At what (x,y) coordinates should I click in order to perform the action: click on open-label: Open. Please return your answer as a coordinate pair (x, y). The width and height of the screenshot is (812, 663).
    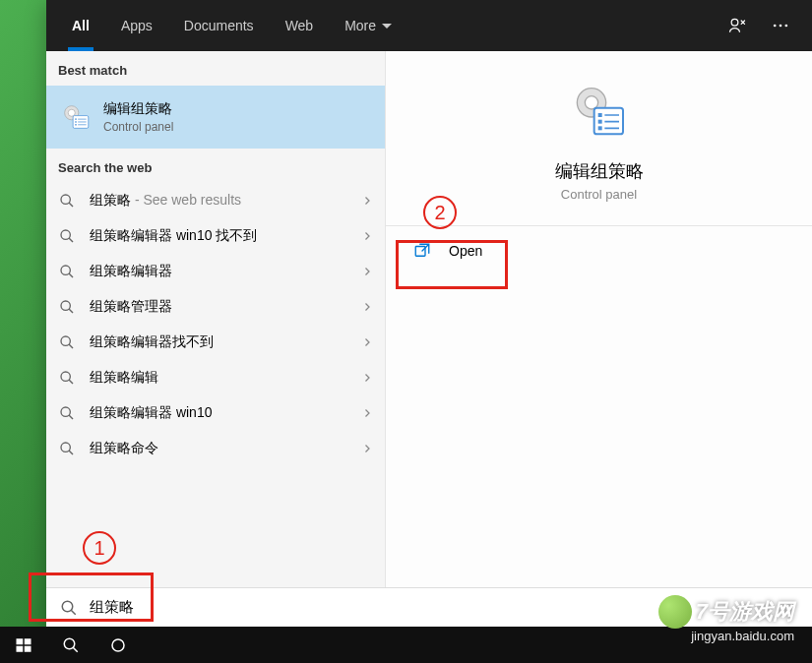
    Looking at the image, I should click on (466, 251).